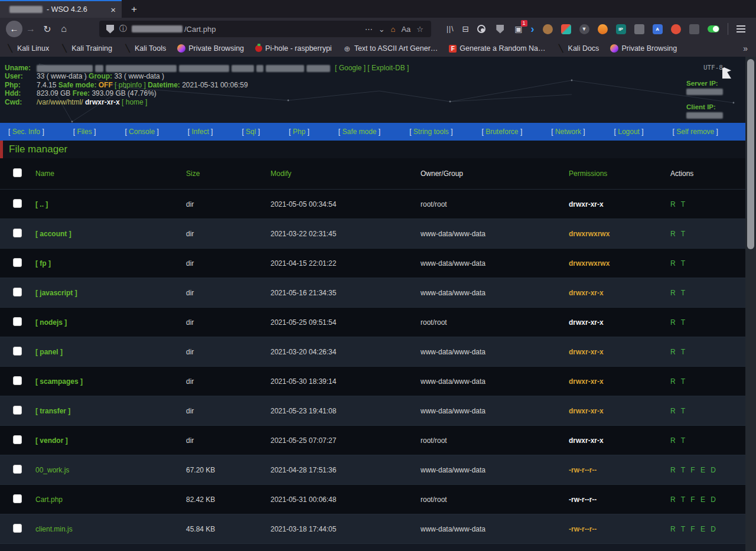  Describe the element at coordinates (228, 174) in the screenshot. I see `column-header-size: Size` at that location.